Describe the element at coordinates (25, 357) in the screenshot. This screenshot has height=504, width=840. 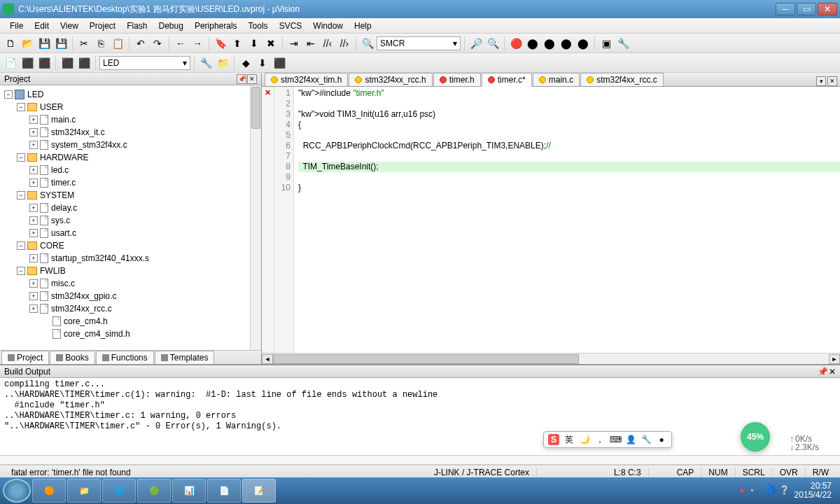
I see `tab-project: Project` at that location.